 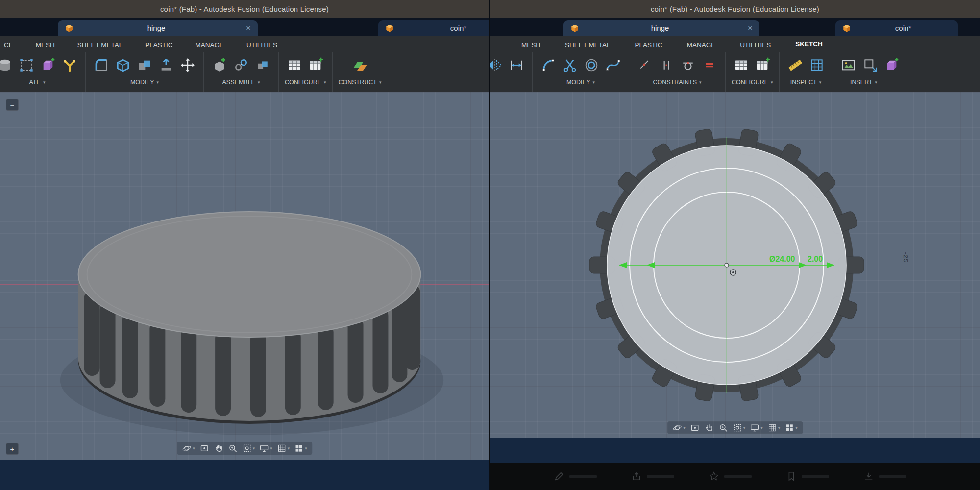 What do you see at coordinates (666, 65) in the screenshot?
I see `parallel-constraint-icon` at bounding box center [666, 65].